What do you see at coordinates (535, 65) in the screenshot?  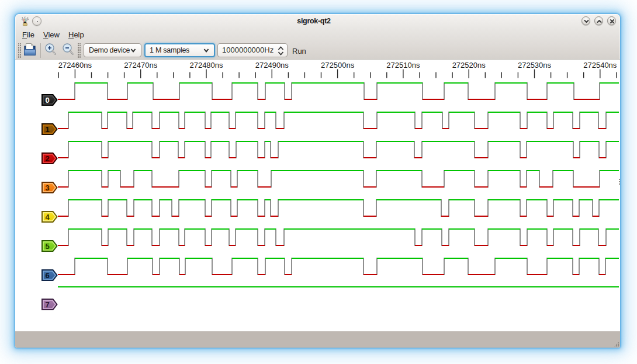 I see `svg-text: 272530ns` at bounding box center [535, 65].